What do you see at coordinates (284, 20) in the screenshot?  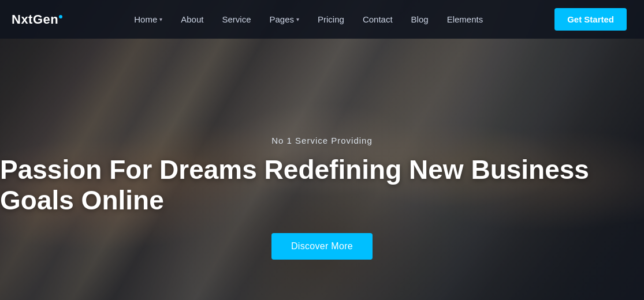 I see `nav-item-pages: Pages ▾` at bounding box center [284, 20].